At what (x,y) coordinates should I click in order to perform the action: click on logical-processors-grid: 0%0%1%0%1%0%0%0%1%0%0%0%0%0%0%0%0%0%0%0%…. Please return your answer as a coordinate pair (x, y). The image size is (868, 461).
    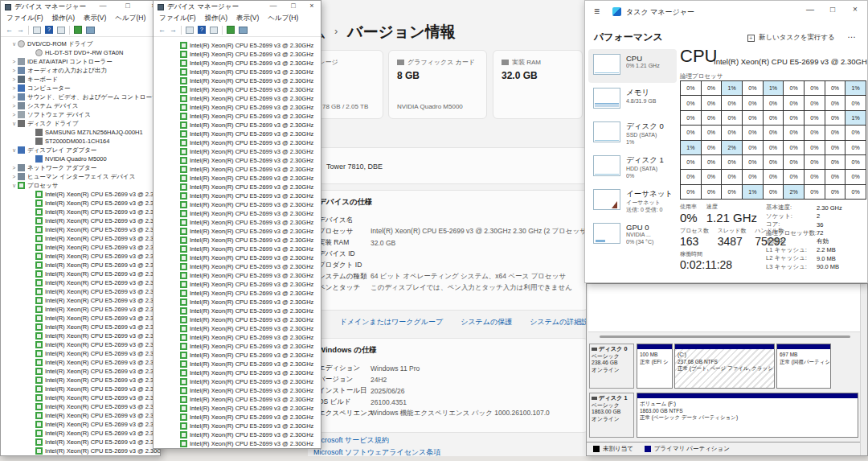
    Looking at the image, I should click on (773, 140).